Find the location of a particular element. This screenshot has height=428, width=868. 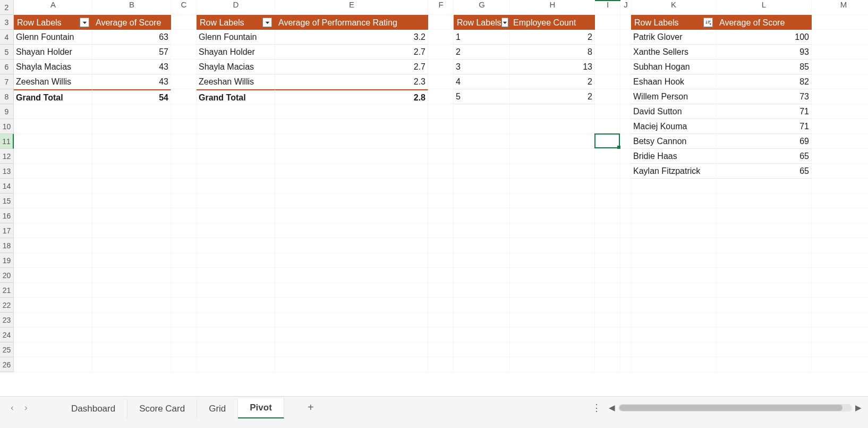

cell-M3 is located at coordinates (840, 22).